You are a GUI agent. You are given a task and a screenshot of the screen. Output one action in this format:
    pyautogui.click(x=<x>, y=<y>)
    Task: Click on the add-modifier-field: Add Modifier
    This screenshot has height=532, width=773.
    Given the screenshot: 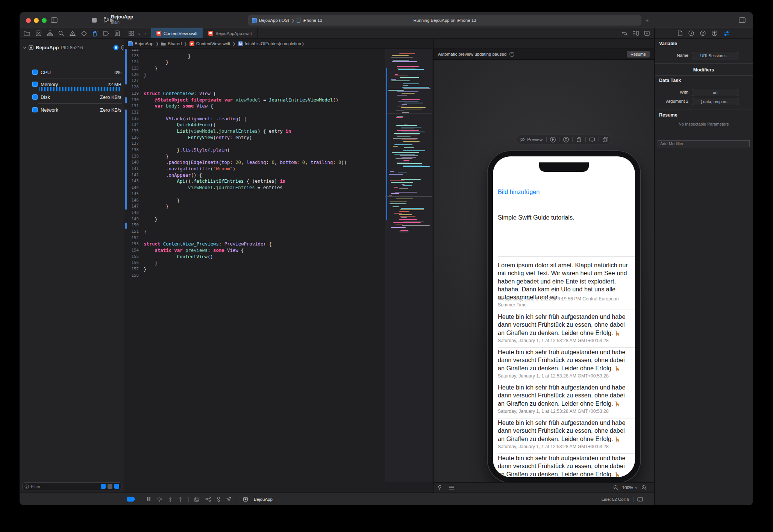 What is the action you would take?
    pyautogui.click(x=704, y=144)
    